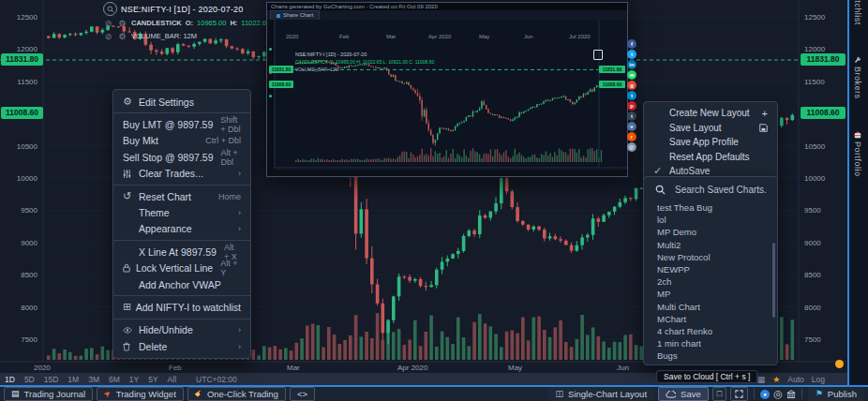 The height and width of the screenshot is (401, 868). I want to click on snapshot-tab: Share Chart, so click(294, 15).